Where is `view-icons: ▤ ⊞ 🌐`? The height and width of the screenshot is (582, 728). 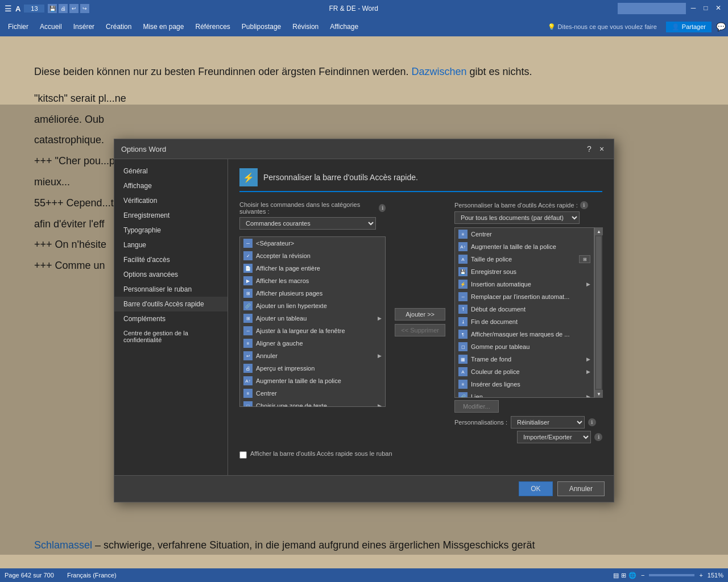 view-icons: ▤ ⊞ 🌐 is located at coordinates (624, 575).